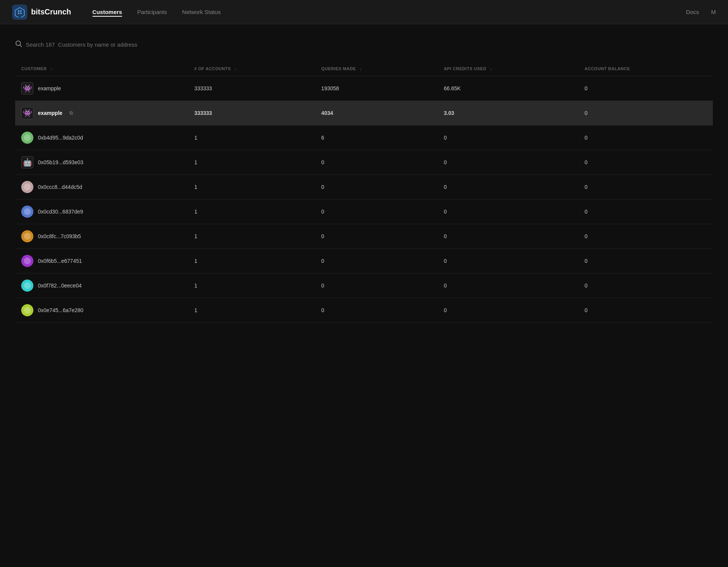  What do you see at coordinates (20, 12) in the screenshot?
I see `logo-icon` at bounding box center [20, 12].